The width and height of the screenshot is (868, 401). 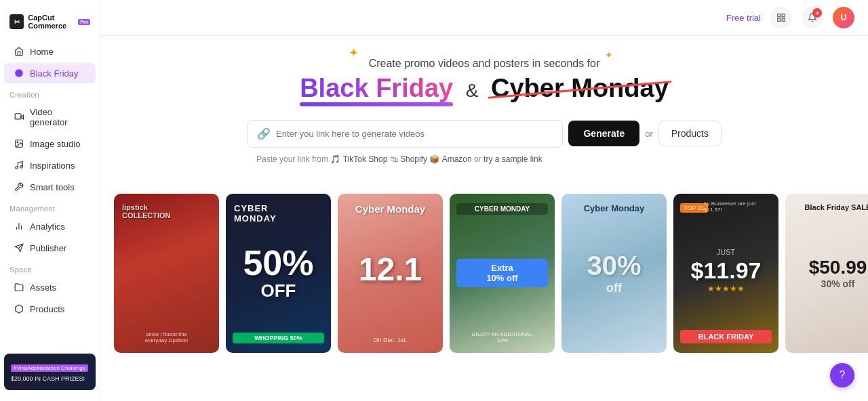 What do you see at coordinates (52, 187) in the screenshot?
I see `smart-tools-label: Smart tools` at bounding box center [52, 187].